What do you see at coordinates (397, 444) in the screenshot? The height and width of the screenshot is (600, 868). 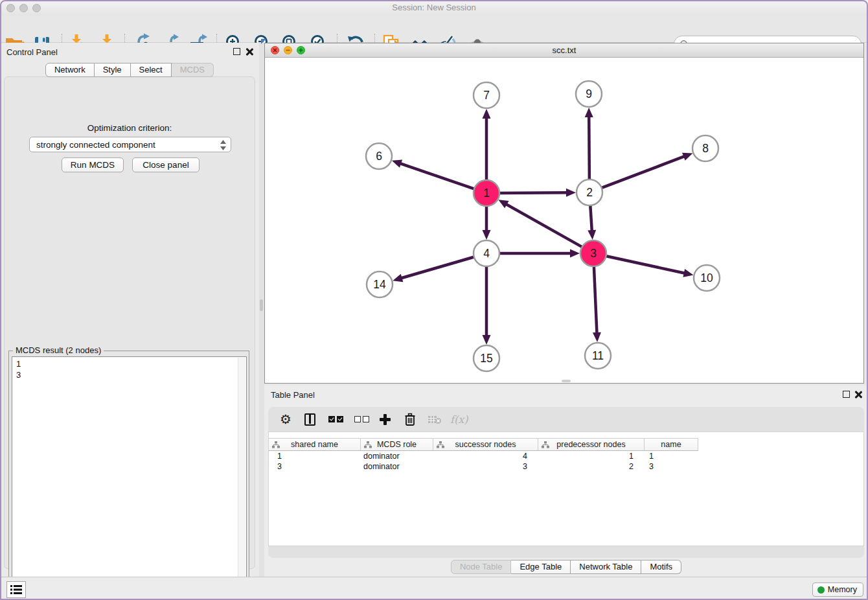 I see `column-header-mcds-role: MCDS role` at bounding box center [397, 444].